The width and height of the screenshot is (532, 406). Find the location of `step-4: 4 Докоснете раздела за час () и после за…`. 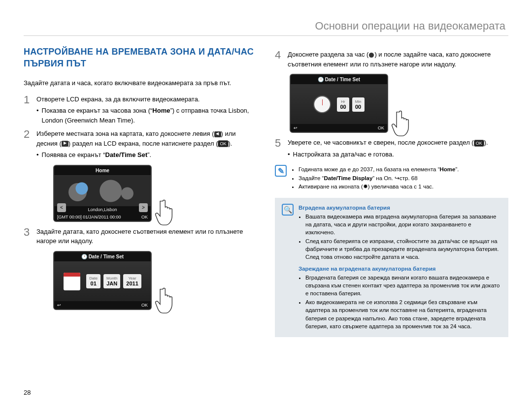

step-4: 4 Докоснете раздела за час () и после за… is located at coordinates (392, 59).